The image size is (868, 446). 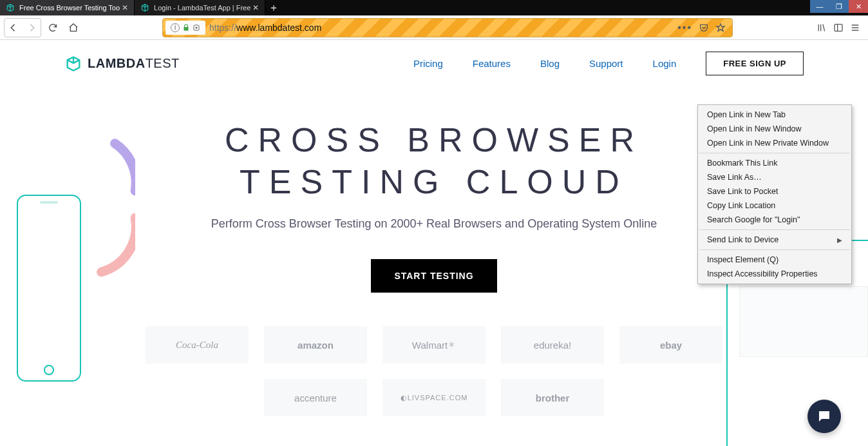 I want to click on client-label: LIVSPACE.COM, so click(x=438, y=398).